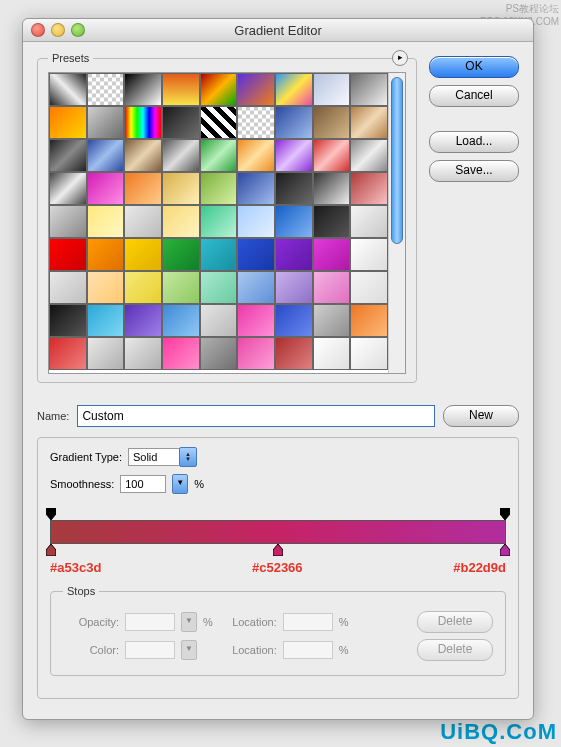  What do you see at coordinates (505, 514) in the screenshot?
I see `opacity-stop-right` at bounding box center [505, 514].